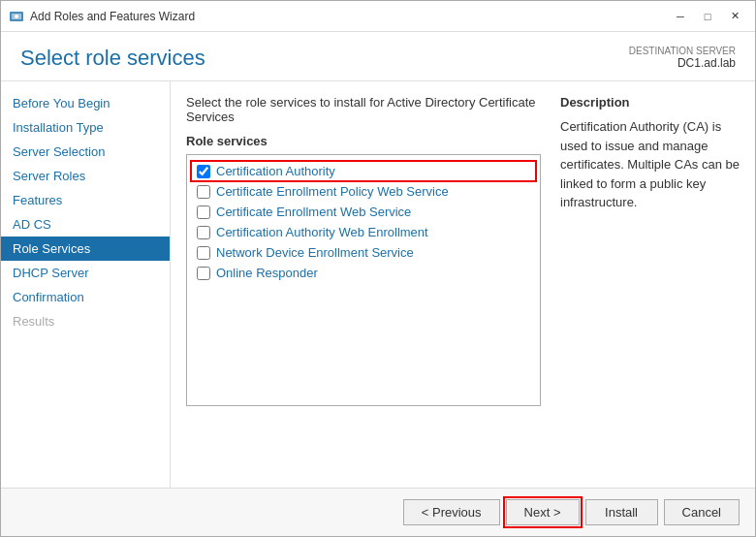 The image size is (756, 537). I want to click on checkbox-cert-enrollment-policy, so click(204, 192).